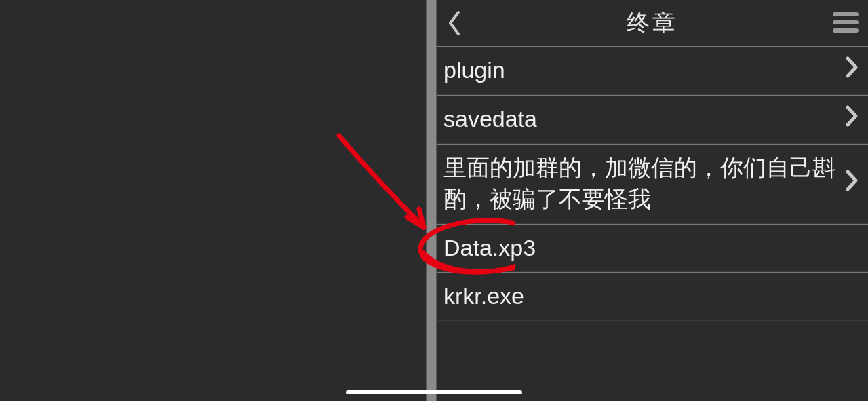 Image resolution: width=868 pixels, height=401 pixels. I want to click on chevron-left-icon, so click(454, 23).